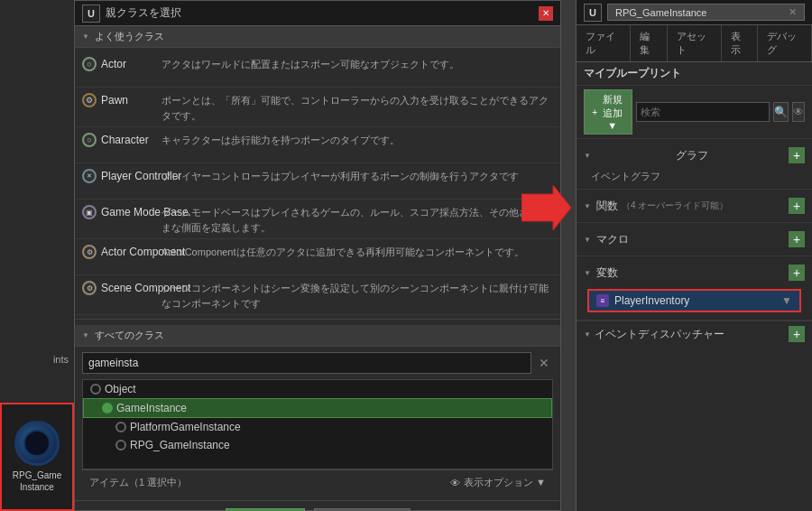  I want to click on search-icon-btn: 🔍, so click(781, 112).